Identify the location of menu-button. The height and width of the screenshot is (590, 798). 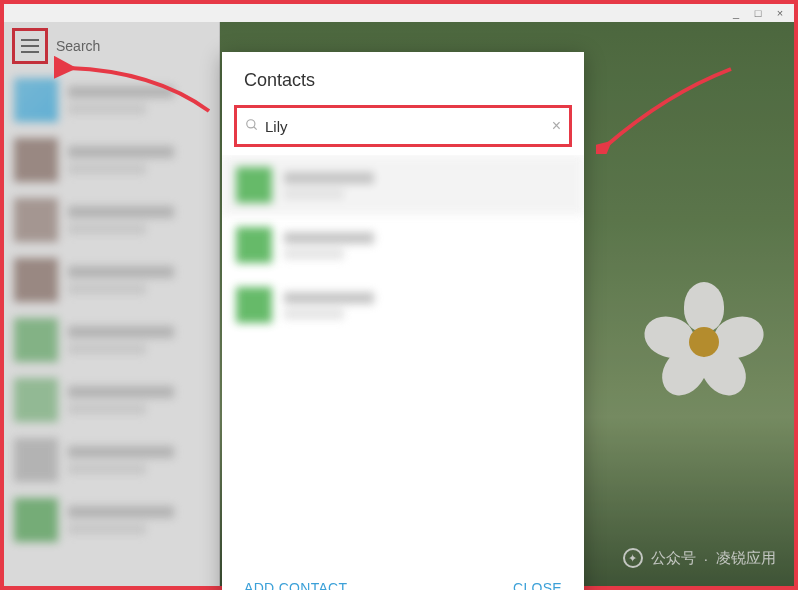
(30, 46).